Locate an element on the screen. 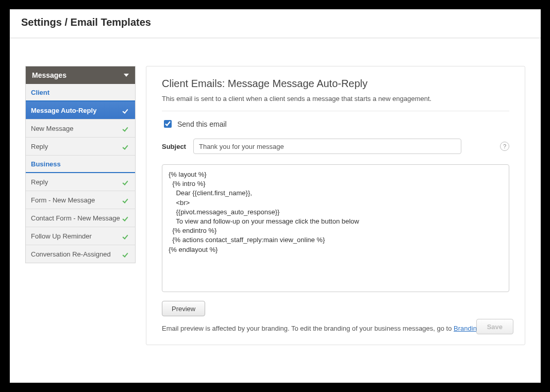  page-header: Settings / Email Templates is located at coordinates (275, 24).